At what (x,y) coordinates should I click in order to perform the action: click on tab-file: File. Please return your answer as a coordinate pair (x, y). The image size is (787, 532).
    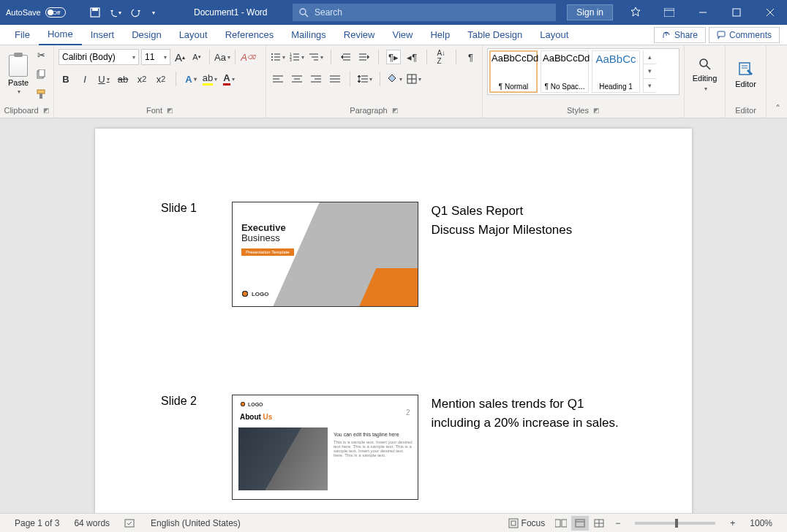
    Looking at the image, I should click on (22, 35).